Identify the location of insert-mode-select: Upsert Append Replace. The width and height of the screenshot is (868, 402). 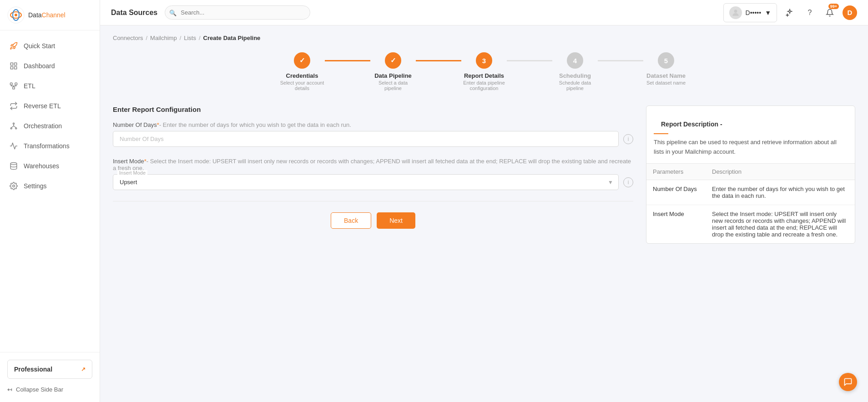
(366, 182).